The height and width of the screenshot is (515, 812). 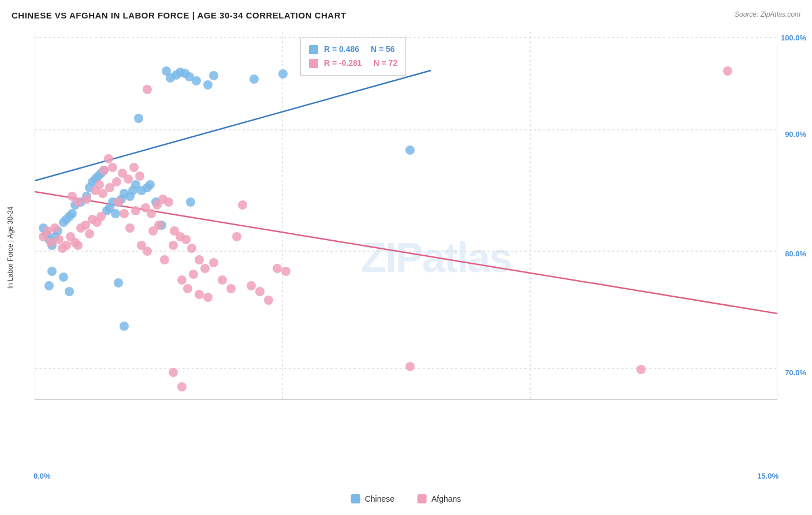 I want to click on y-label-80: 80.0%, so click(x=796, y=254).